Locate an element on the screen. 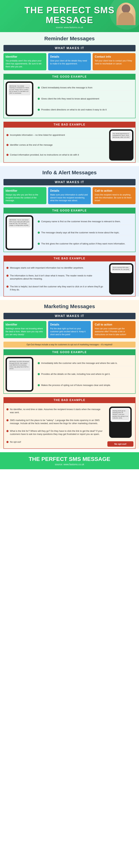 Image resolution: width=139 pixels, height=868 pixels. alert-col-identifier-desc: Always say who you are first so the reci… is located at coordinates (25, 198).